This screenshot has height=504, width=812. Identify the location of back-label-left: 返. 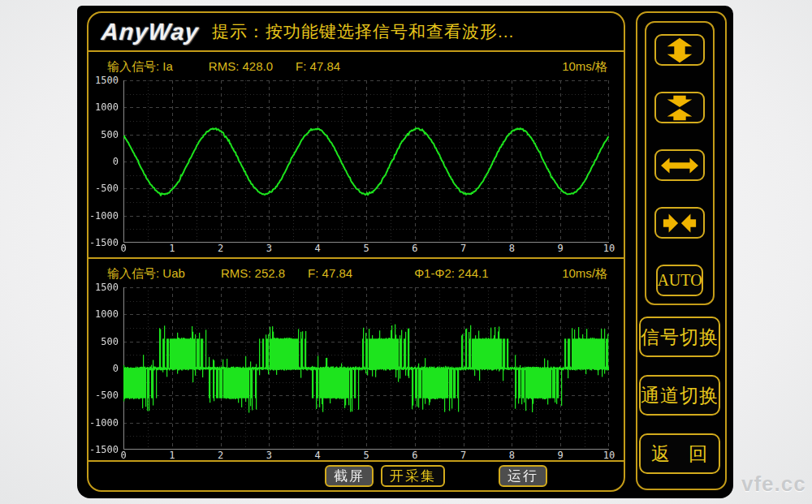
(661, 454).